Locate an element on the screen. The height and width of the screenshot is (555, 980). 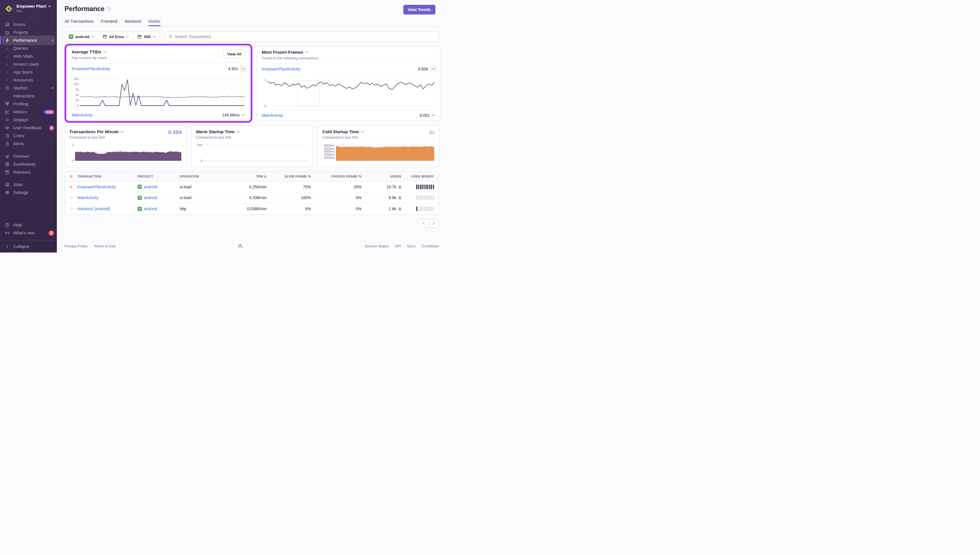
sidebar-nav: Issues Projects Performance Queries Web … is located at coordinates (28, 109).